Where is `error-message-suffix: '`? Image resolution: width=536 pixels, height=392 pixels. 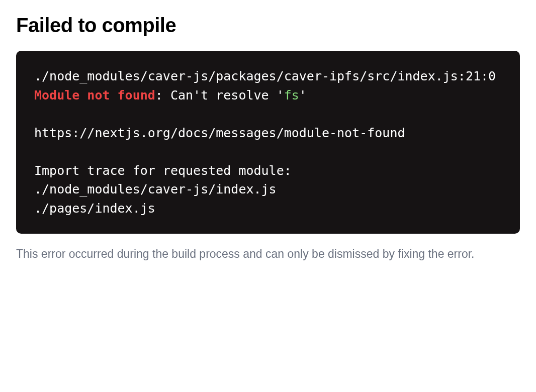
error-message-suffix: ' is located at coordinates (303, 95).